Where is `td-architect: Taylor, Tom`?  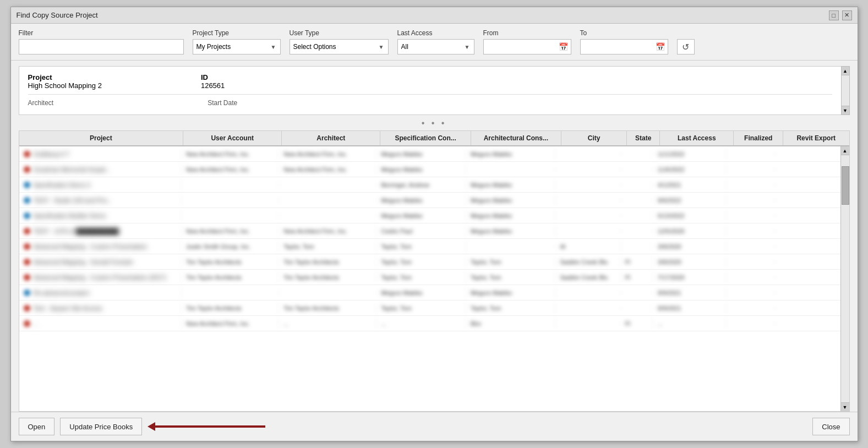 td-architect: Taylor, Tom is located at coordinates (328, 247).